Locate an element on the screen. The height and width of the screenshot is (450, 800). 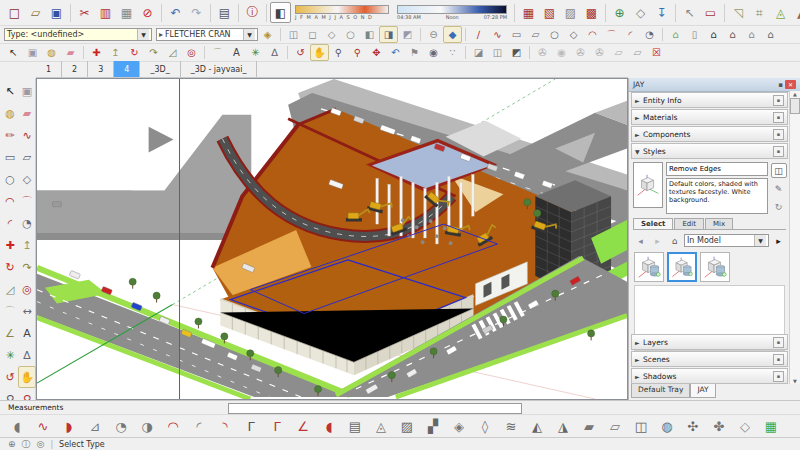
extension-tool-16-icon: ▨ is located at coordinates (407, 426).